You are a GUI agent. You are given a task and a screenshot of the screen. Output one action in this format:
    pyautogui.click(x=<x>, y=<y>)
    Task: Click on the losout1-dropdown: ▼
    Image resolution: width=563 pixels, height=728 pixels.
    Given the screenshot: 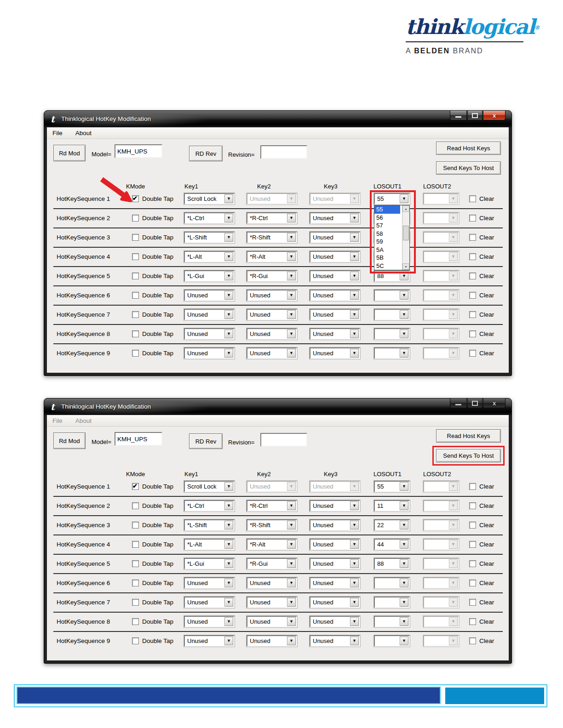 What is the action you would take?
    pyautogui.click(x=392, y=334)
    